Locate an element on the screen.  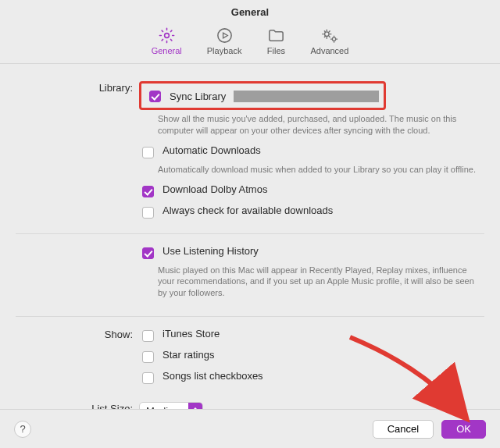
checkbox-label: Songs list checkboxes is located at coordinates (212, 376).